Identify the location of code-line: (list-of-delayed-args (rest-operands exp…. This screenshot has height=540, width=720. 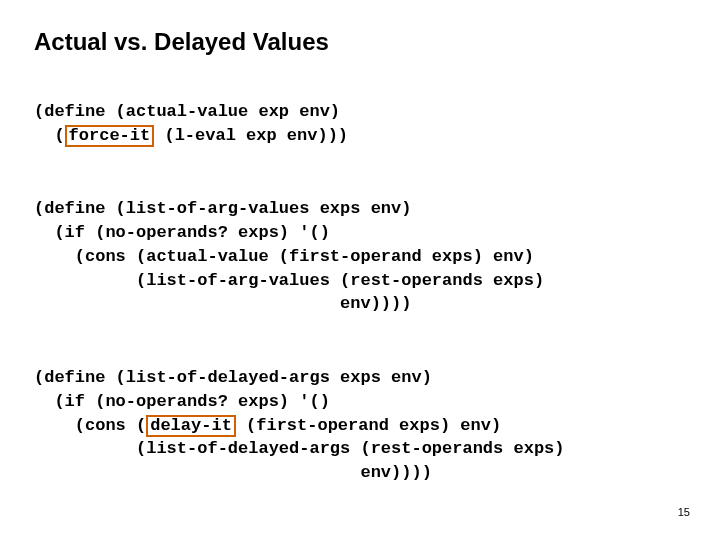
(300, 448).